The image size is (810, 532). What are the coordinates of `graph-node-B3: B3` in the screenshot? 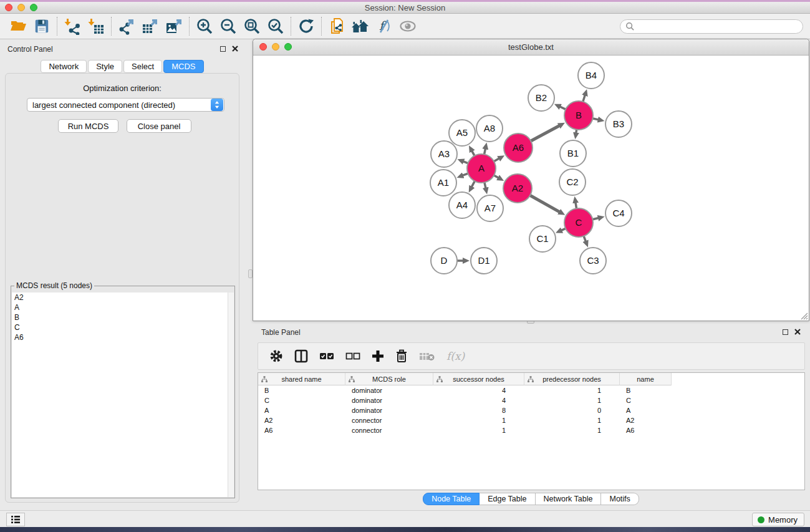 It's located at (619, 124).